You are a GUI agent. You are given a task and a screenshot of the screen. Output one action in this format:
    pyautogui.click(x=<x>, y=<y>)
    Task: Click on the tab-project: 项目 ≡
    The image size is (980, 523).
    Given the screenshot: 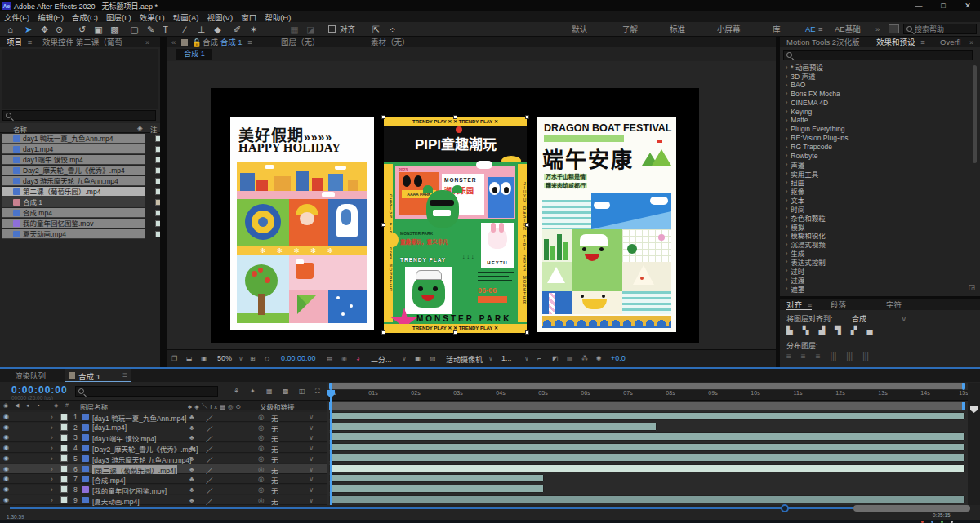 What is the action you would take?
    pyautogui.click(x=20, y=42)
    